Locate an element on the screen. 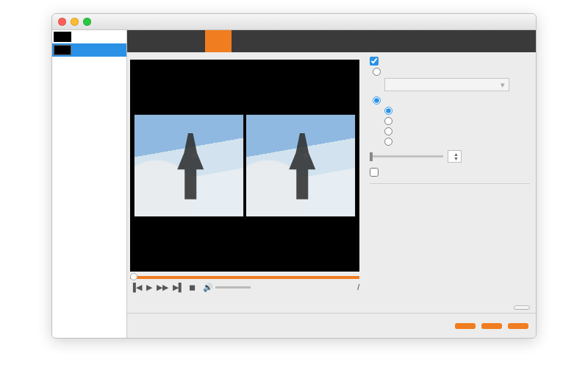  mode-split-screen-radio is located at coordinates (450, 100).